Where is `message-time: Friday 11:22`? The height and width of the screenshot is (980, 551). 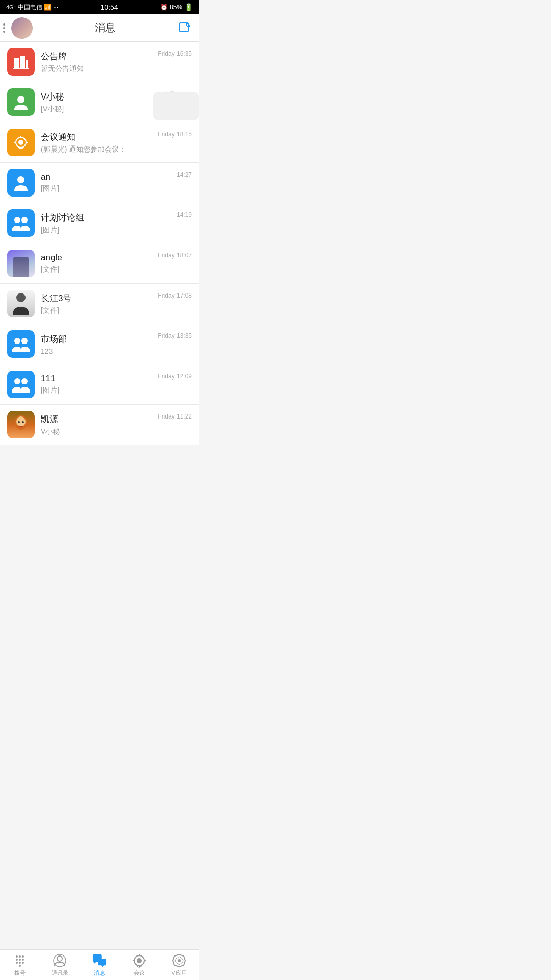 message-time: Friday 11:22 is located at coordinates (174, 416).